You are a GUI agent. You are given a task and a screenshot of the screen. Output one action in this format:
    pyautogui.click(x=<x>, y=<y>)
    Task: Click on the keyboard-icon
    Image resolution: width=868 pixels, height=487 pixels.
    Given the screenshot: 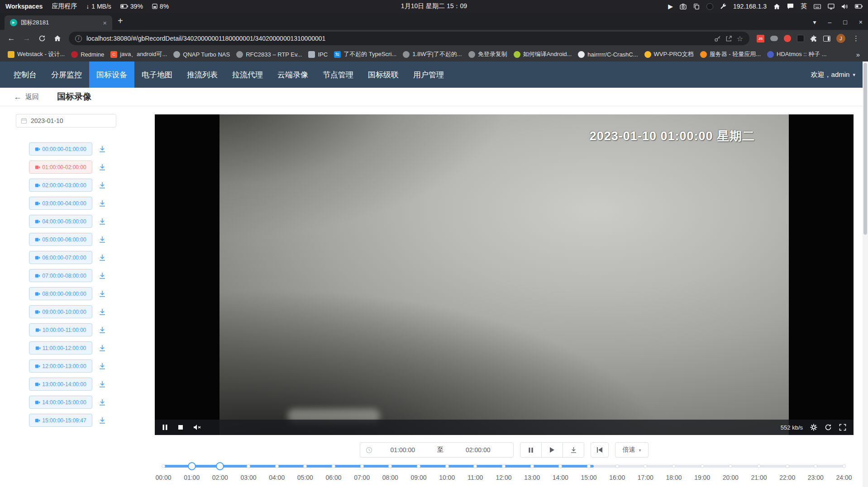 What is the action you would take?
    pyautogui.click(x=817, y=6)
    